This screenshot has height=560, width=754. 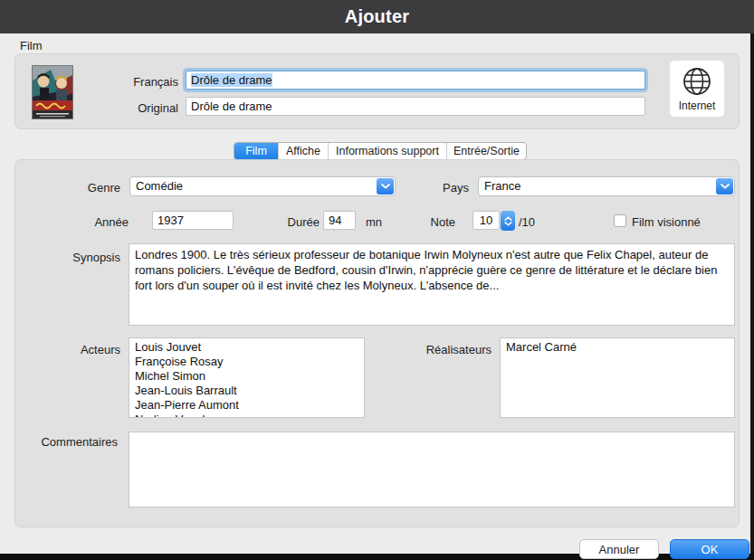 I want to click on title-groupbox, so click(x=377, y=91).